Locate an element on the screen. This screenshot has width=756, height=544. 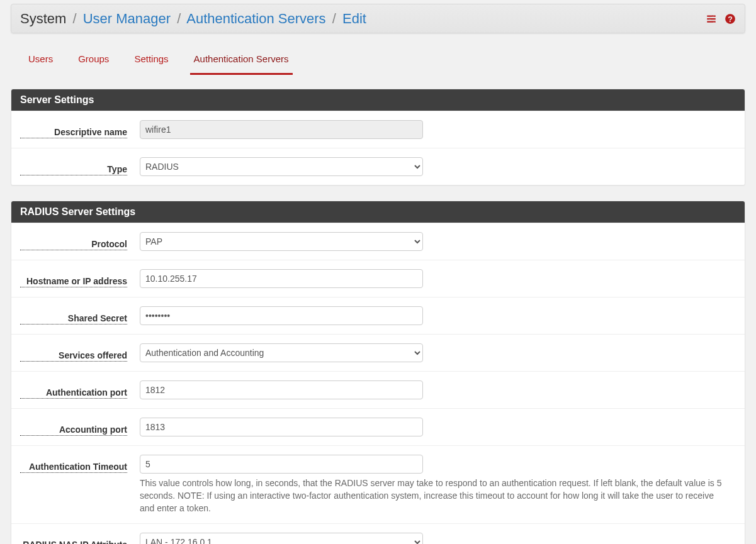
protocol-select: PAP is located at coordinates (281, 241).